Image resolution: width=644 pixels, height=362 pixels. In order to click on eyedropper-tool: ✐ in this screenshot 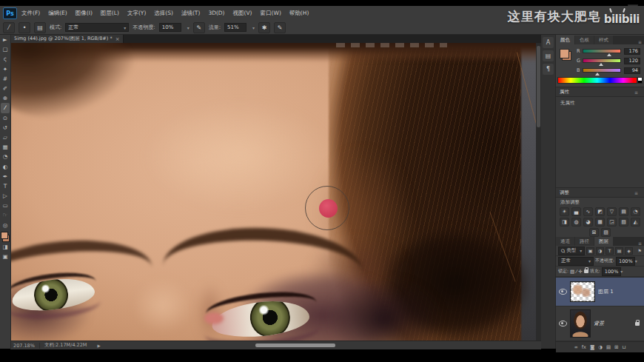, I will do `click(5, 89)`.